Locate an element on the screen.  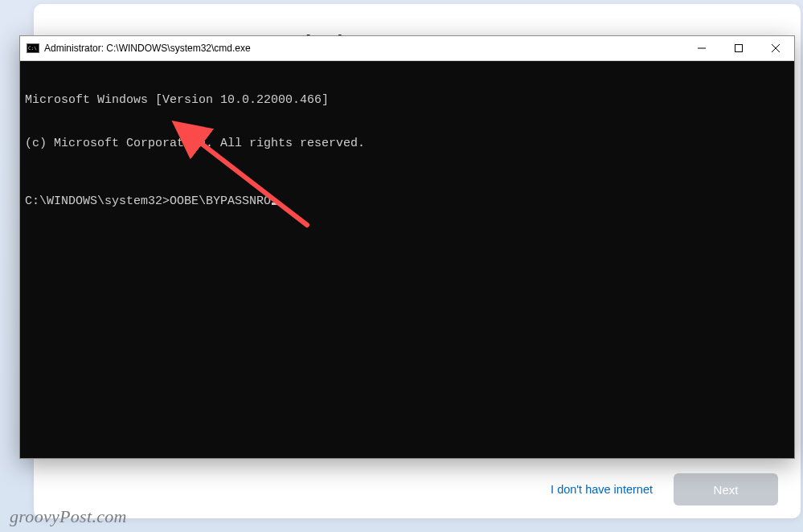
close-button is located at coordinates (776, 48).